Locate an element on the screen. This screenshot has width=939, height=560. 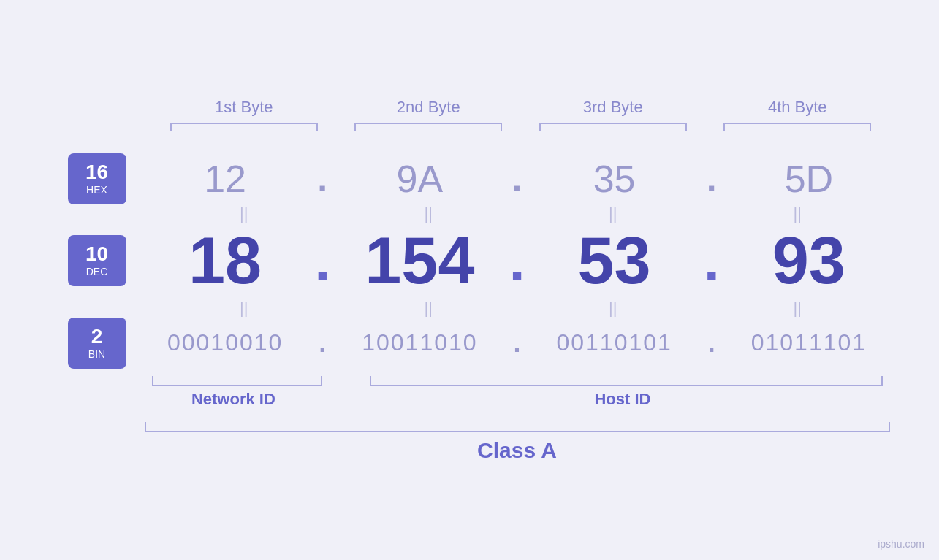
bin-base-label: BIN is located at coordinates (96, 354).